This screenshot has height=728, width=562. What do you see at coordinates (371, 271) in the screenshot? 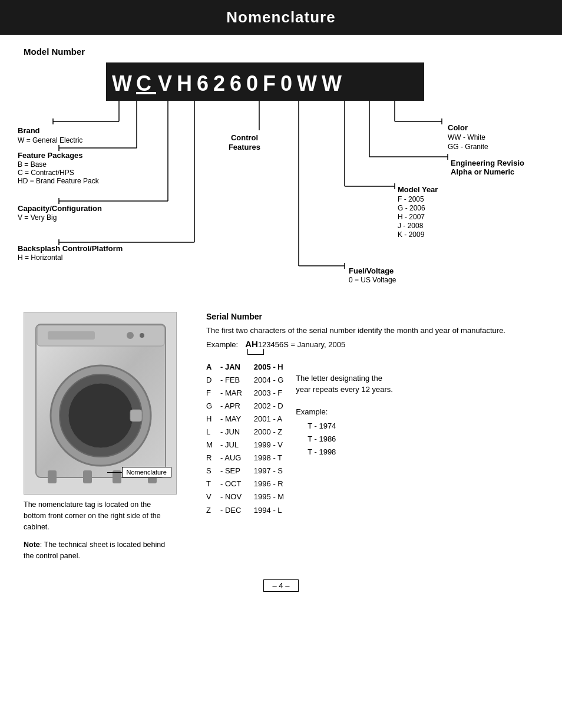
I see `svg-text: Fuel/Voltage` at bounding box center [371, 271].